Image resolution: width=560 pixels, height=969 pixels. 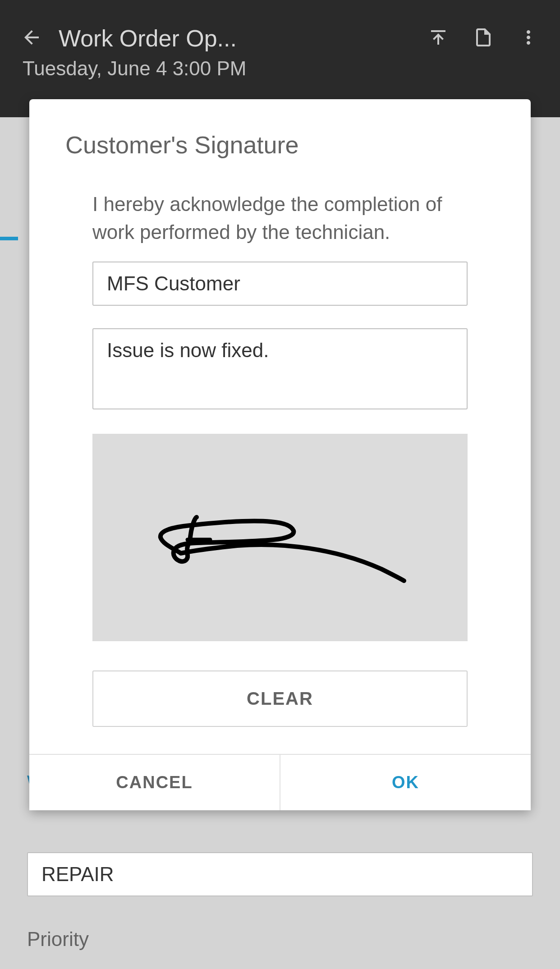 What do you see at coordinates (280, 218) in the screenshot?
I see `acknowledgement-text: I hereby acknowledge the completion of w…` at bounding box center [280, 218].